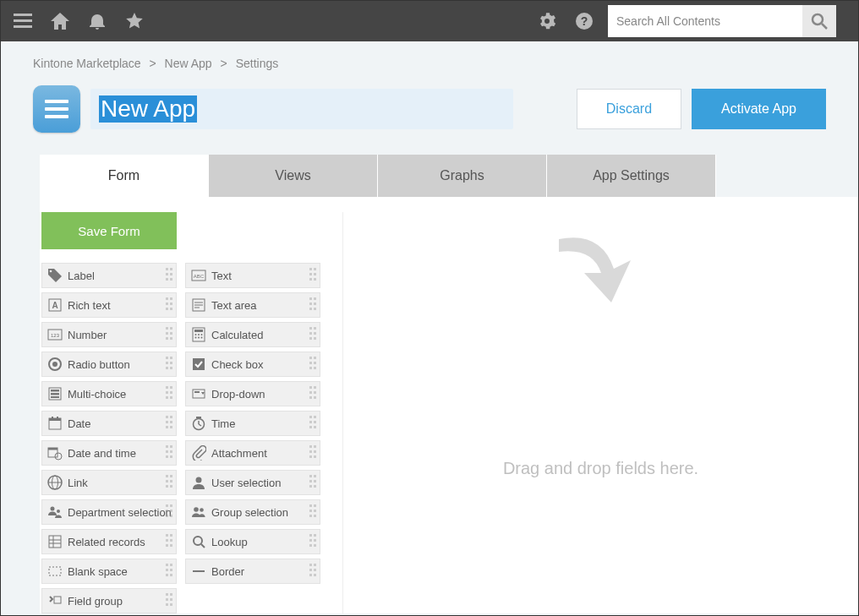 This screenshot has height=616, width=859. What do you see at coordinates (253, 453) in the screenshot?
I see `field-item-attachment: Attachment` at bounding box center [253, 453].